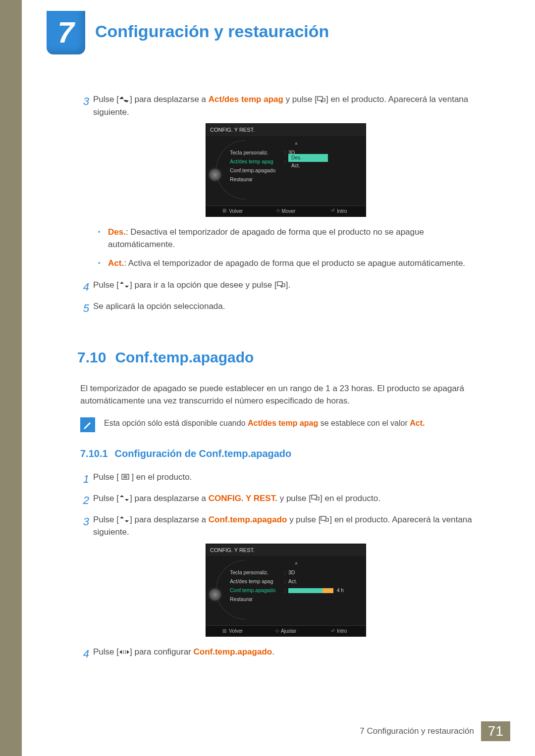 Image resolution: width=535 pixels, height=756 pixels. Describe the element at coordinates (295, 239) in the screenshot. I see `bullet-item: • Des.: Desactiva el temporizador de apa…` at that location.